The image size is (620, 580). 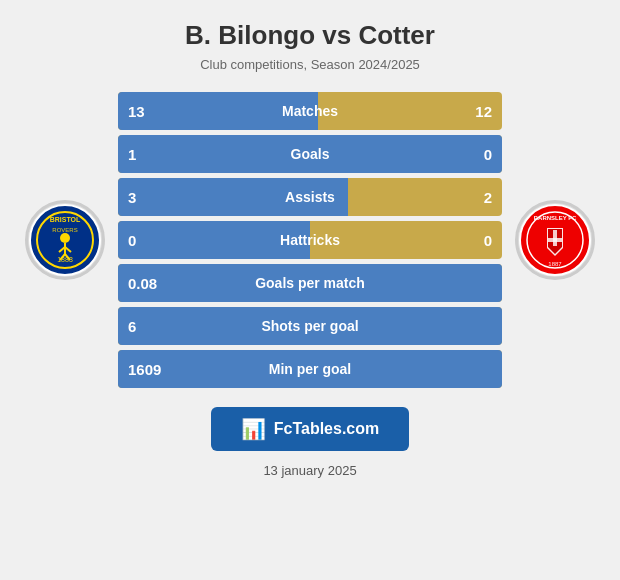 I want to click on stat-label-min_per_goal: Min per goal, so click(x=310, y=369).